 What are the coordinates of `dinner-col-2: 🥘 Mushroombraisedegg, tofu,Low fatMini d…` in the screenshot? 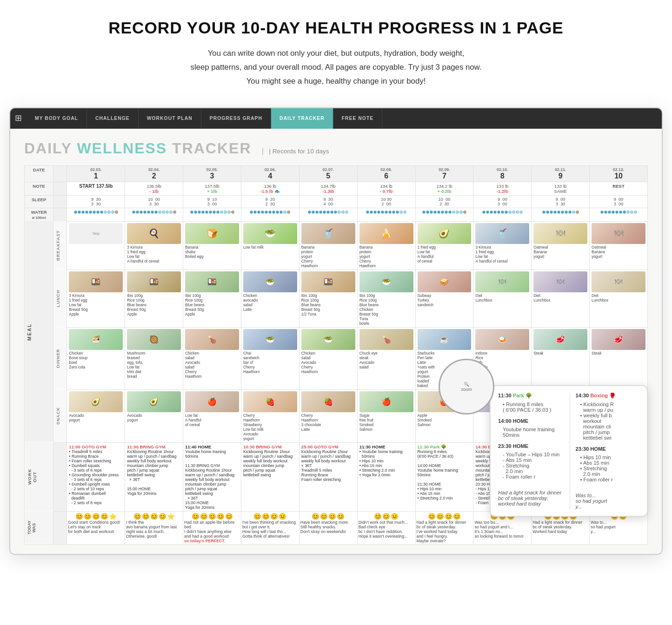 It's located at (154, 358).